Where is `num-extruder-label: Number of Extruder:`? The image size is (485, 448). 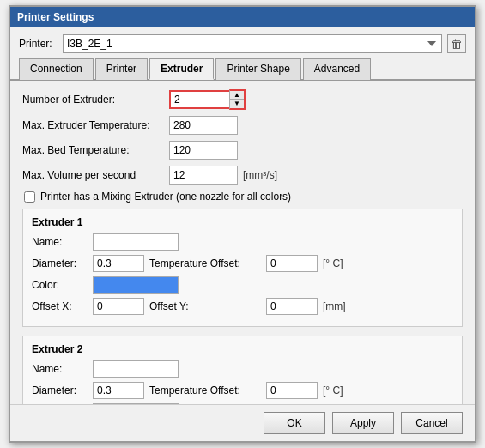 num-extruder-label: Number of Extruder: is located at coordinates (93, 100).